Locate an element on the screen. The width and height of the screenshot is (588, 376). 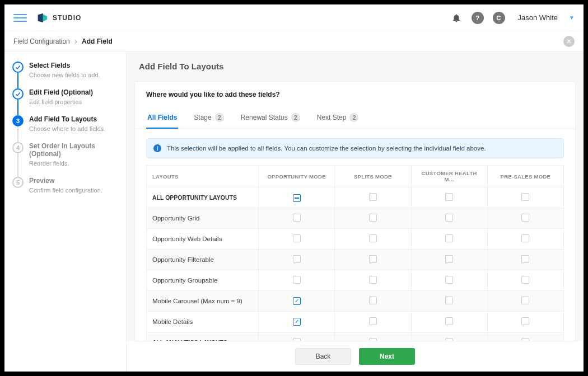
layout-name: Mobile Carousel (Max num = 9) is located at coordinates (203, 301).